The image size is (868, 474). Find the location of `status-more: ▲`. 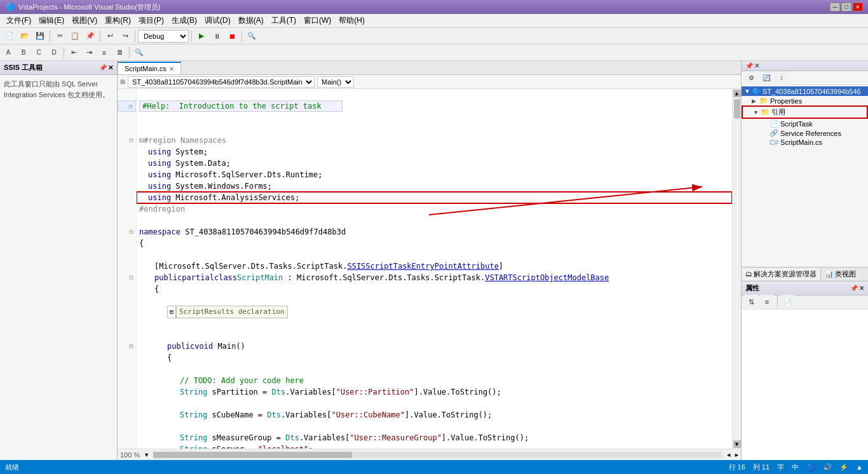

status-more: ▲ is located at coordinates (859, 467).